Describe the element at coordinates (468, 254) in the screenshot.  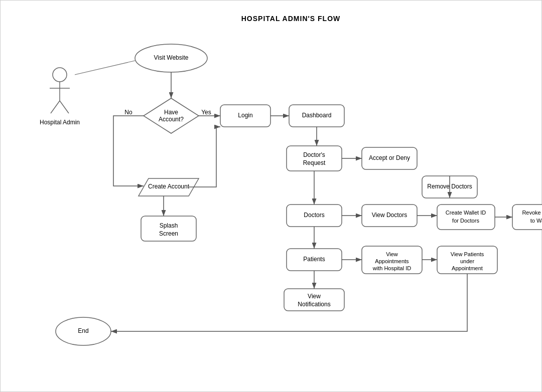
I see `view-patients-label: View Patients` at that location.